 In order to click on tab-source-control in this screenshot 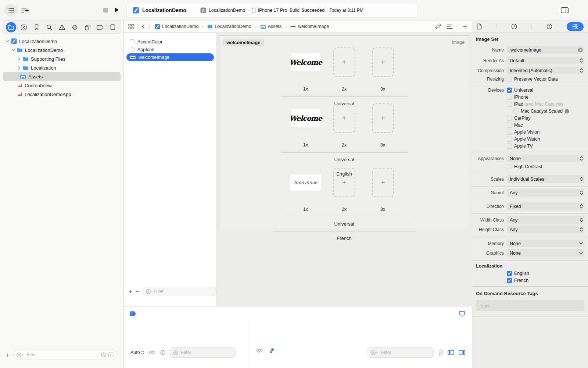, I will do `click(24, 27)`.